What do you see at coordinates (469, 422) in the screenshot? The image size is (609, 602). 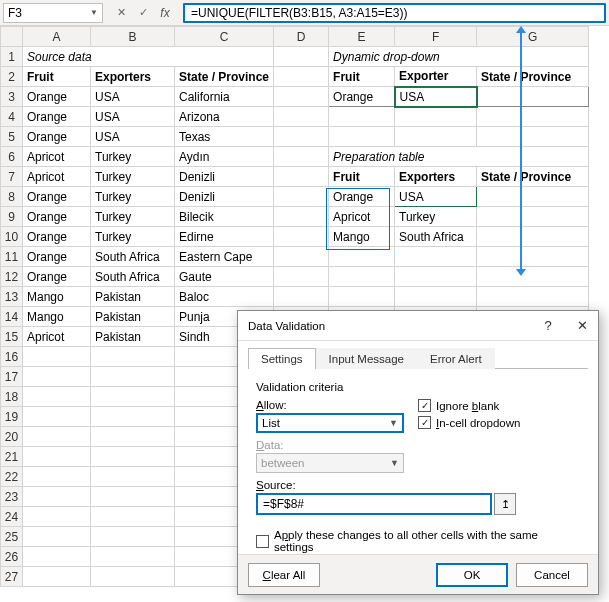 I see `incell-dropdown-checkbox: ✓ In-cell dropdown` at bounding box center [469, 422].